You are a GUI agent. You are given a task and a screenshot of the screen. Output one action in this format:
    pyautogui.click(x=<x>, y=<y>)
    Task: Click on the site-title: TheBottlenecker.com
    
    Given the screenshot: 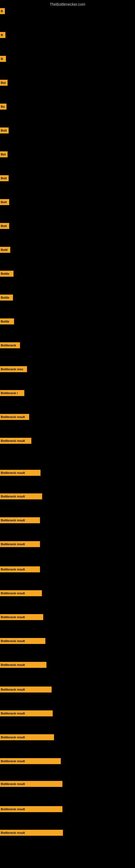 What is the action you would take?
    pyautogui.click(x=68, y=4)
    